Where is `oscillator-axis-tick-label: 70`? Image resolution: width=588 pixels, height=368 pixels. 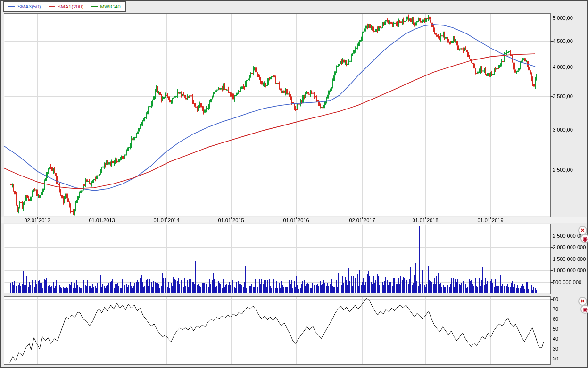 oscillator-axis-tick-label: 70 is located at coordinates (555, 309).